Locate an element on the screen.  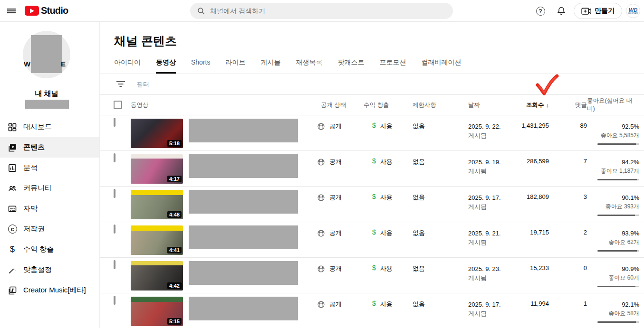
tab-posts: 게시물 is located at coordinates (270, 66).